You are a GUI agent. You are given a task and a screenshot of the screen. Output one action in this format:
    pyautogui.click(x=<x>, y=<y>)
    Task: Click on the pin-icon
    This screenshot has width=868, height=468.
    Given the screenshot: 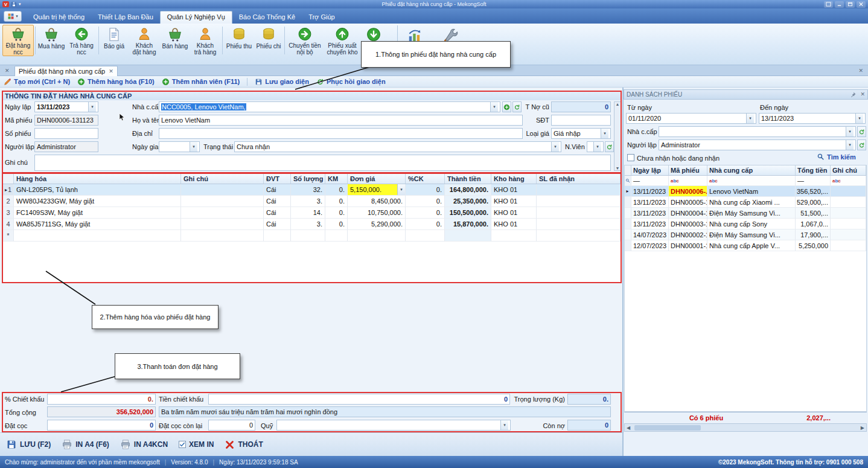 What is the action you would take?
    pyautogui.click(x=854, y=94)
    